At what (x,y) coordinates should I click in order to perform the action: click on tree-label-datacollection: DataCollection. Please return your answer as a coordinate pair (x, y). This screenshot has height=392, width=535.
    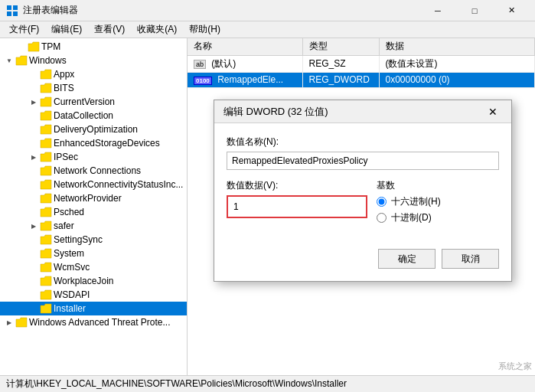
    Looking at the image, I should click on (83, 116).